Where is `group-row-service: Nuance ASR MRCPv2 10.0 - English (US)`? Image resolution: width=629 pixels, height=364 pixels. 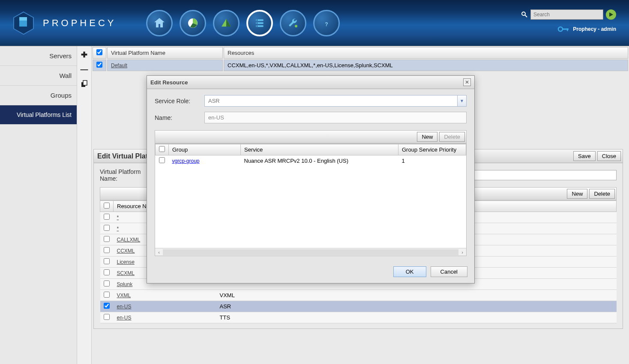
group-row-service: Nuance ASR MRCPv2 10.0 - English (US) is located at coordinates (320, 161).